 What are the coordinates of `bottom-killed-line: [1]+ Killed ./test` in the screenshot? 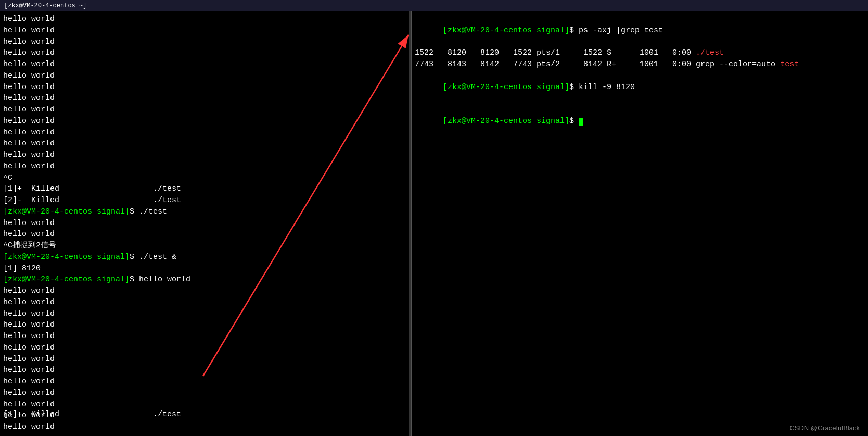 It's located at (92, 415).